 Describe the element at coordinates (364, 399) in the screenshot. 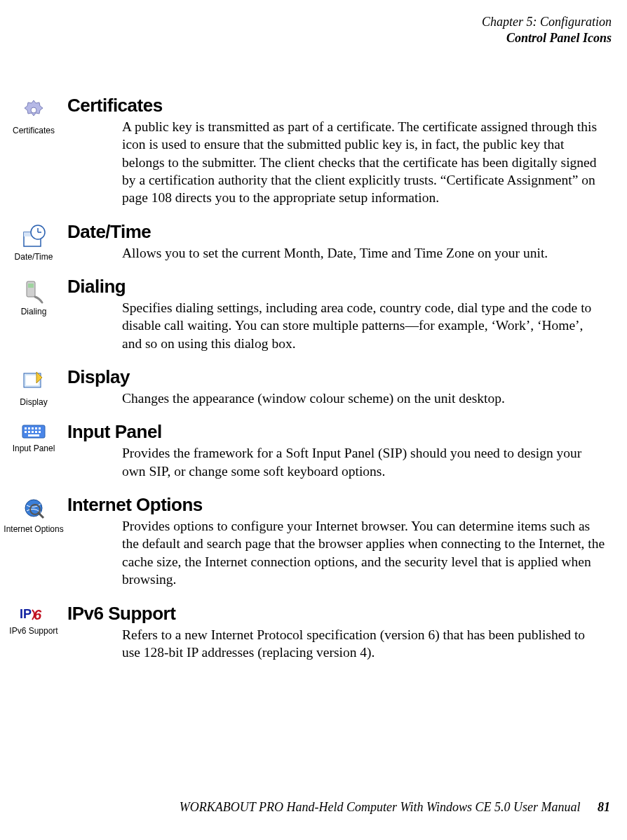

I see `section-body: Changes the appearance (window colour sc…` at that location.